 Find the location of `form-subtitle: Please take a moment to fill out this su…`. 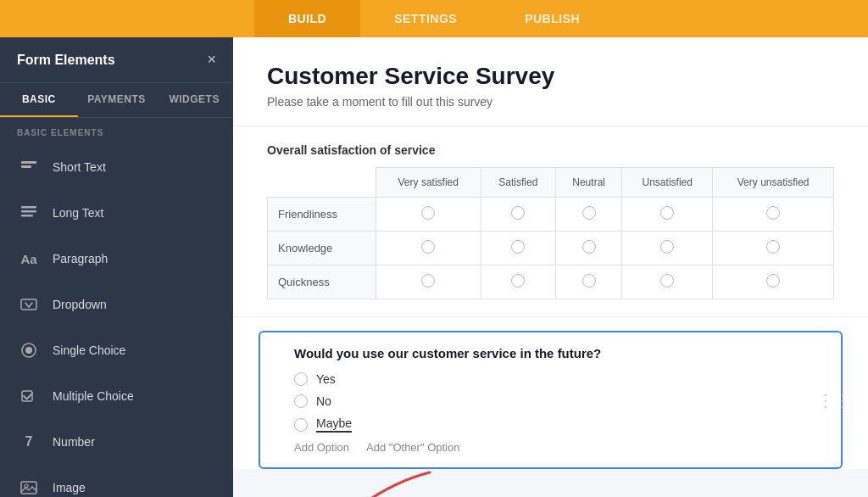

form-subtitle: Please take a moment to fill out this su… is located at coordinates (551, 102).